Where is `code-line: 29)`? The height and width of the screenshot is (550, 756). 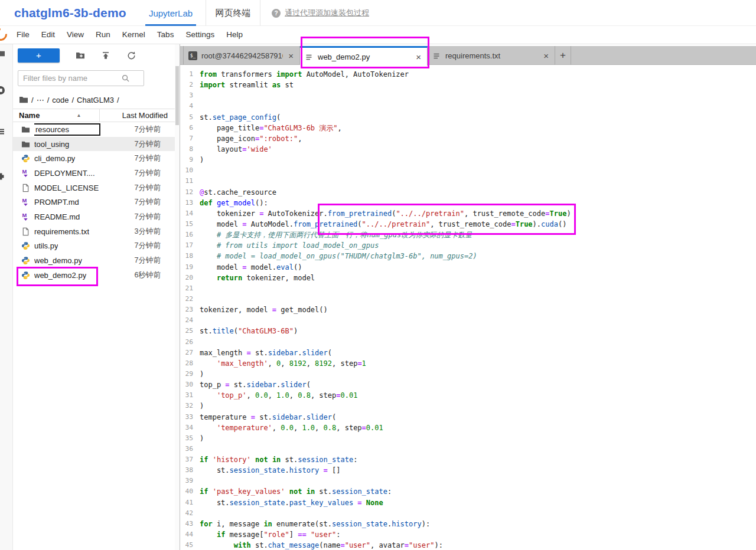 code-line: 29) is located at coordinates (468, 374).